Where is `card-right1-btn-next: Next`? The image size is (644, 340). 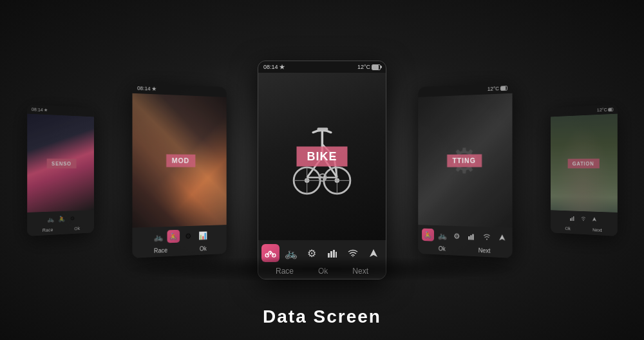
card-right1-btn-next: Next is located at coordinates (484, 250).